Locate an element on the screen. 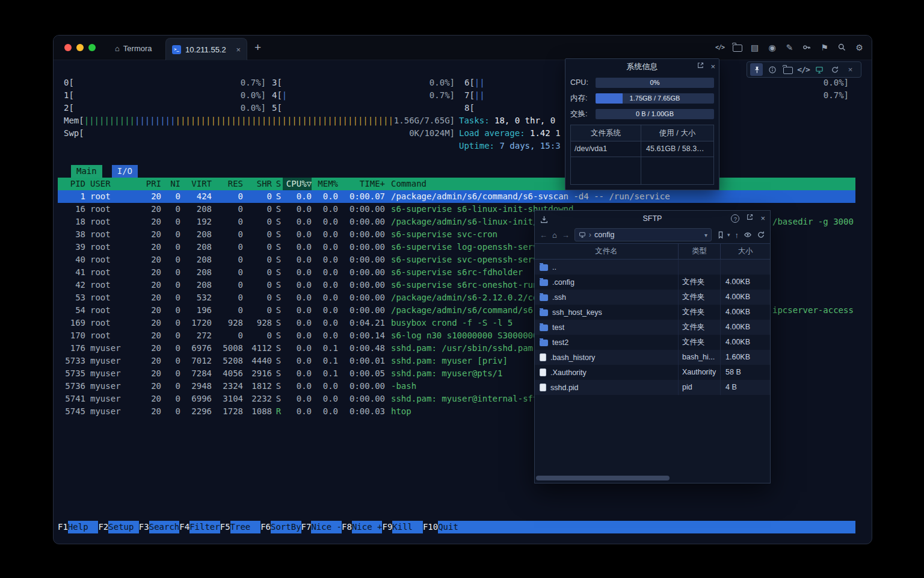  cpu-meter-column: 3[0.0%]4[|0.7%]5[ is located at coordinates (363, 95).